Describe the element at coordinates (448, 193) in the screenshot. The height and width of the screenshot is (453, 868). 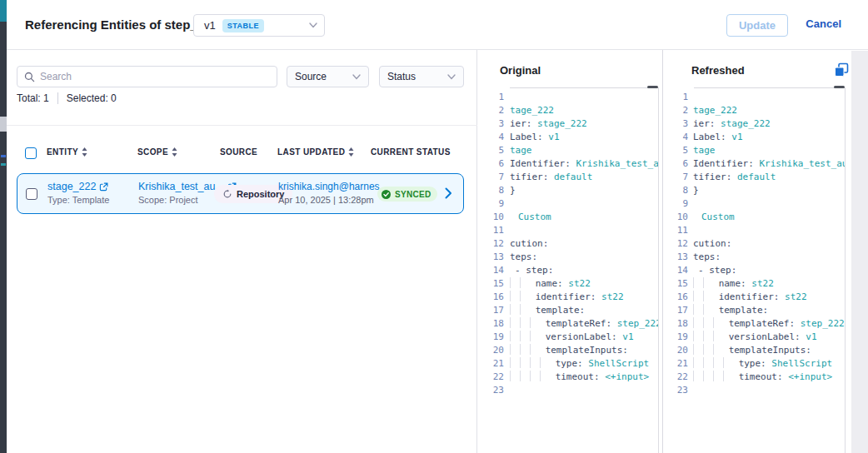
I see `chevron-right-icon` at that location.